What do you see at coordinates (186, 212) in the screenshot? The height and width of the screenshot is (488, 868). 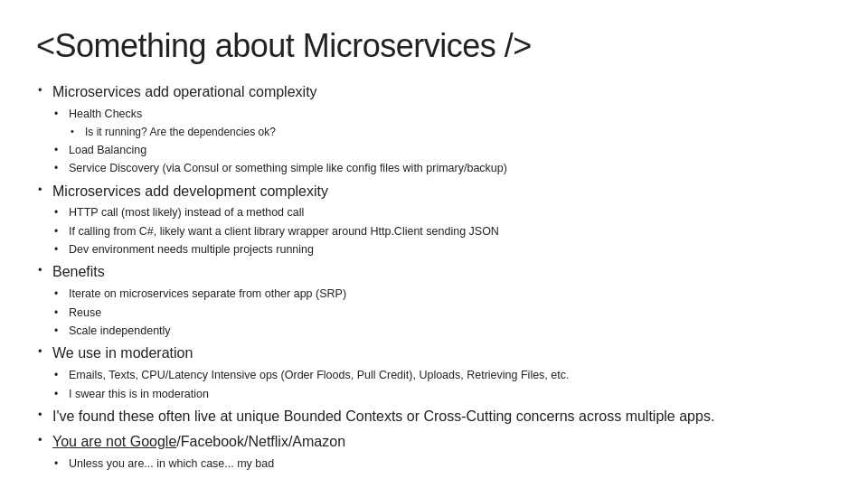 I see `http-call-label: HTTP call (most likely) instead of a met…` at bounding box center [186, 212].